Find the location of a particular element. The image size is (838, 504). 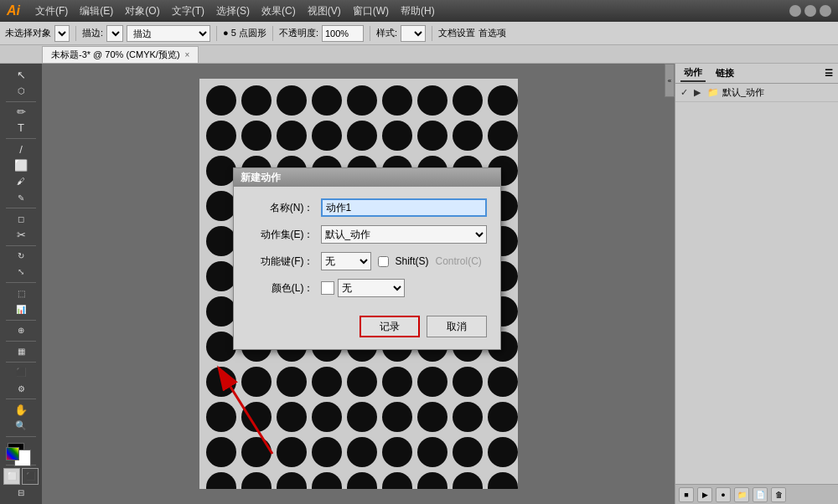

record-action-btn: ● is located at coordinates (723, 495).